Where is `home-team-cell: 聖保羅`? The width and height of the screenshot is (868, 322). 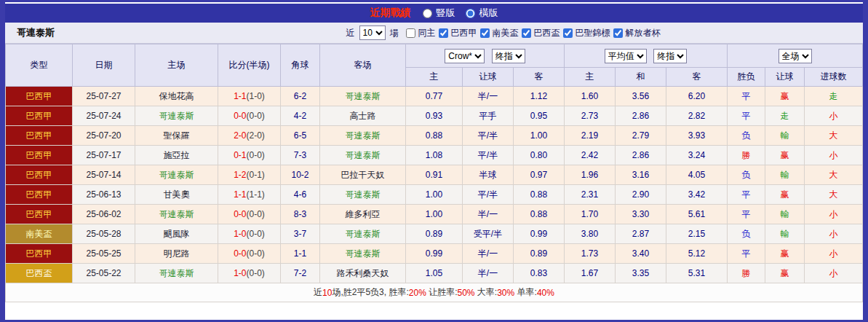 home-team-cell: 聖保羅 is located at coordinates (177, 136).